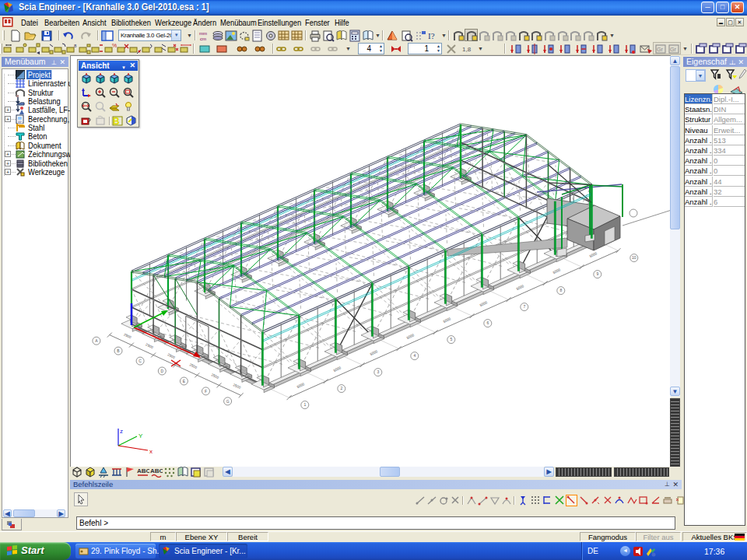 The width and height of the screenshot is (747, 560). What do you see at coordinates (141, 436) in the screenshot?
I see `svg-text: Y` at bounding box center [141, 436].